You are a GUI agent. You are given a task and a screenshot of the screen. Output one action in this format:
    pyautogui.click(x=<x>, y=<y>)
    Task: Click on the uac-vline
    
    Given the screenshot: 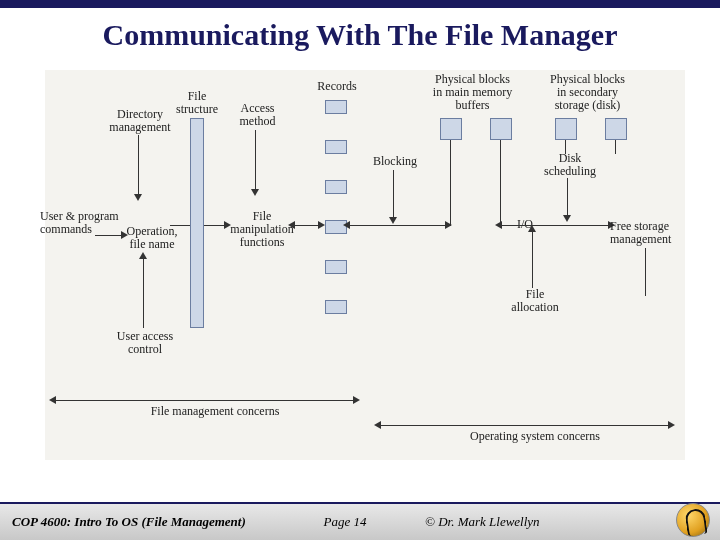 What is the action you would take?
    pyautogui.click(x=144, y=293)
    